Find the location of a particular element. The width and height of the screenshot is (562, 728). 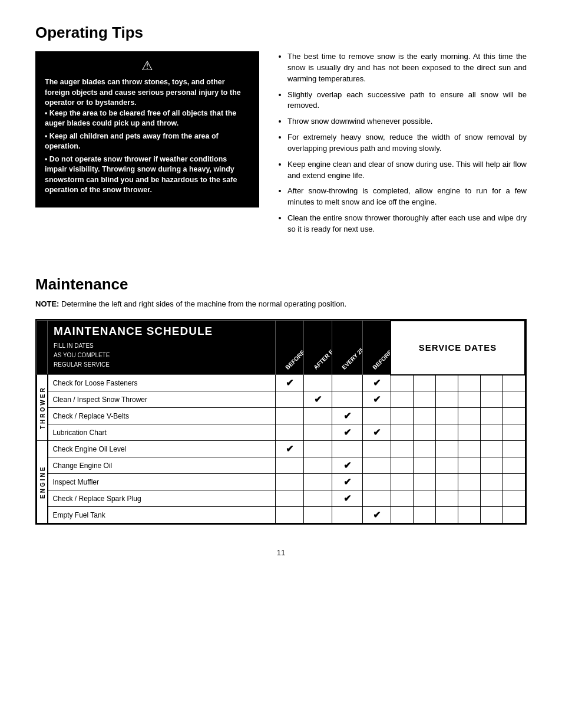

tip-1: The best time to remove snow is the earl… is located at coordinates (407, 68).